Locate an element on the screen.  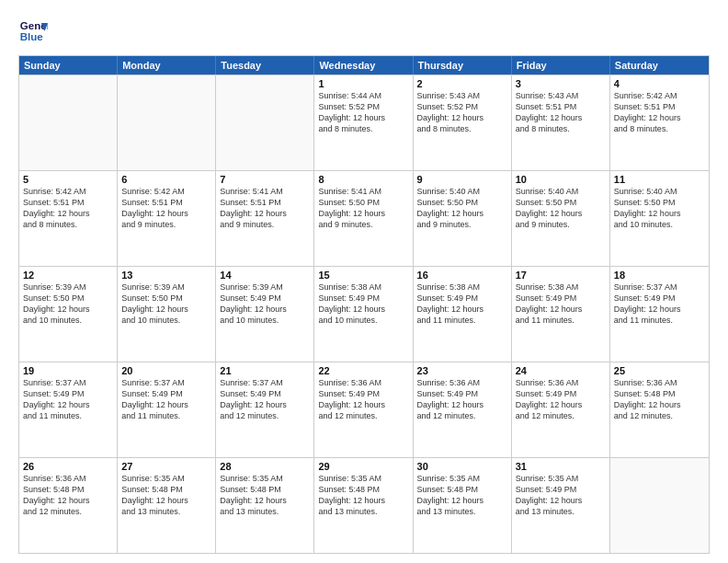
day-info: Sunrise: 5:36 AM Sunset: 5:48 PM Dayligh… is located at coordinates (68, 495).